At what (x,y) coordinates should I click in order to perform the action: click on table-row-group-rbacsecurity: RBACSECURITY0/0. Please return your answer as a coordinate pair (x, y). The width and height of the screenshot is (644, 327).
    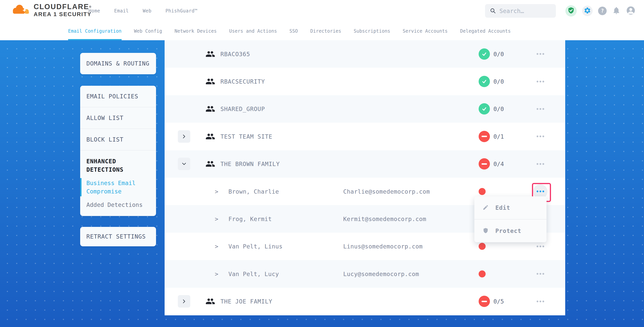
    Looking at the image, I should click on (365, 81).